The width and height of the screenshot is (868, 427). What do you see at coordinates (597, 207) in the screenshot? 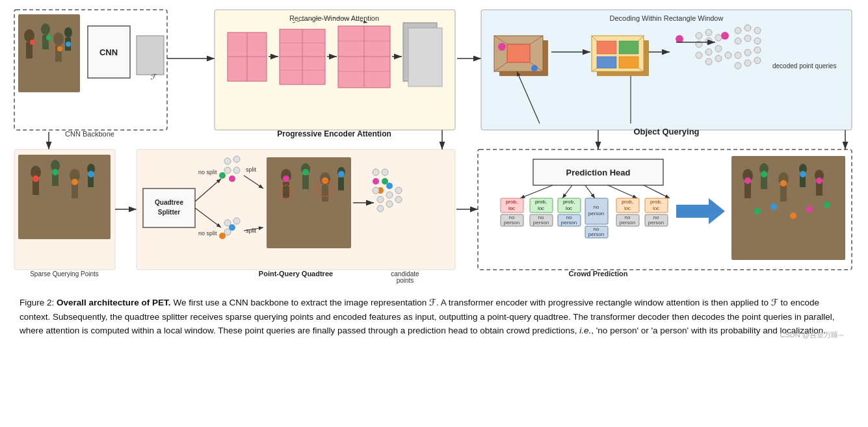
I see `svg-text: no` at bounding box center [597, 207].